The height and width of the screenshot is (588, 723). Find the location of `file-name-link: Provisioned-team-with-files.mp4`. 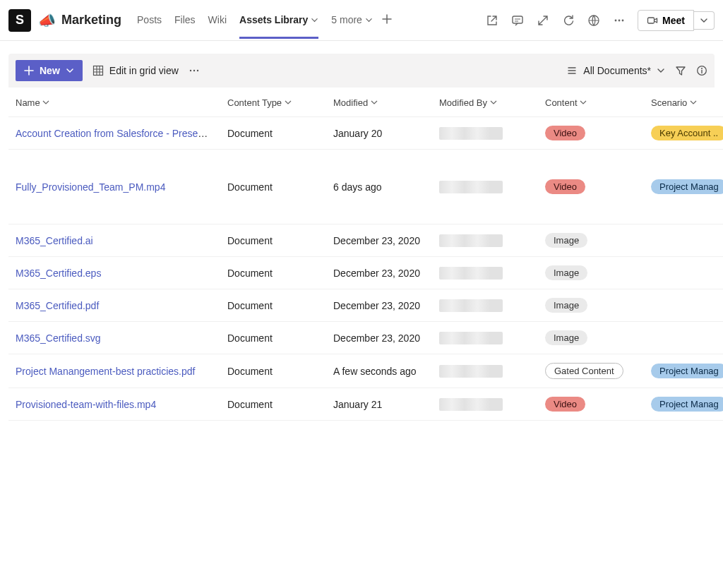

file-name-link: Provisioned-team-with-files.mp4 is located at coordinates (86, 404).